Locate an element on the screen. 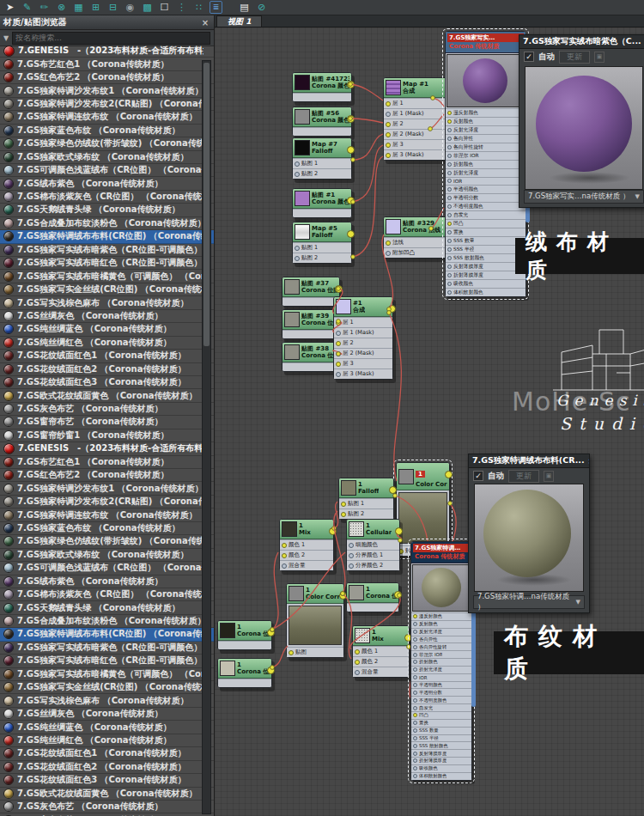 This screenshot has width=644, height=816. close-icon: × is located at coordinates (587, 461).